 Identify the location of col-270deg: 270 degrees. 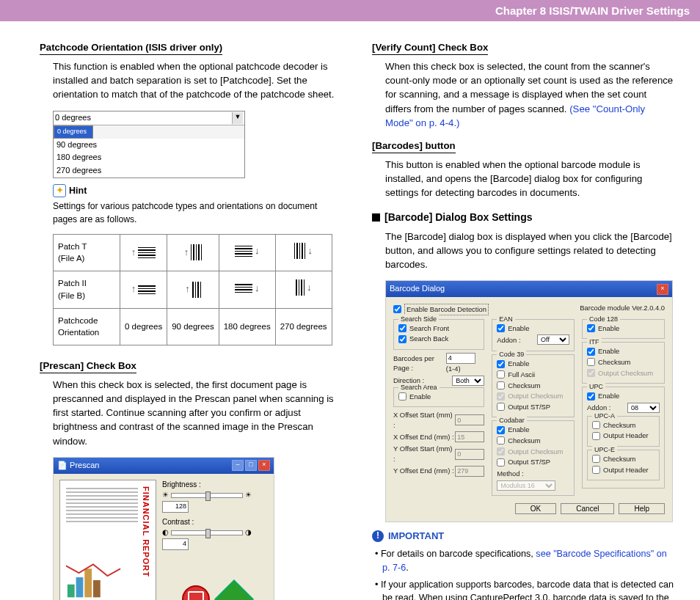
(304, 326).